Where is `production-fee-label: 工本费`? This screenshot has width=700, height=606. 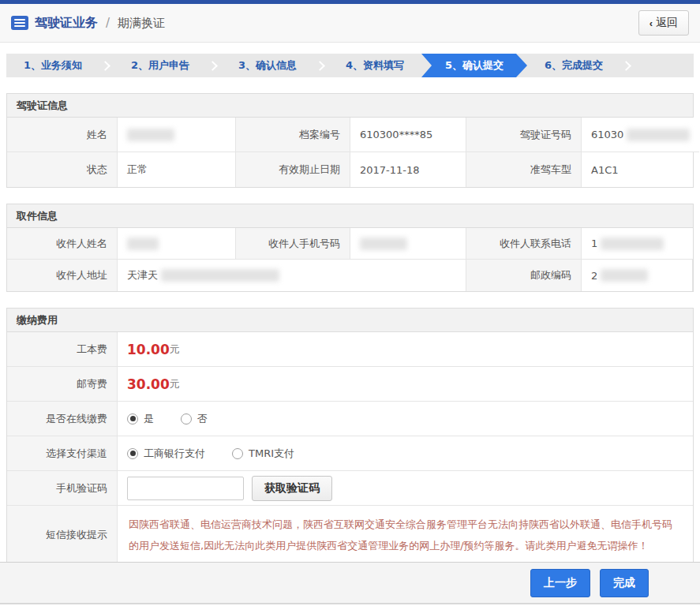
production-fee-label: 工本费 is located at coordinates (62, 350).